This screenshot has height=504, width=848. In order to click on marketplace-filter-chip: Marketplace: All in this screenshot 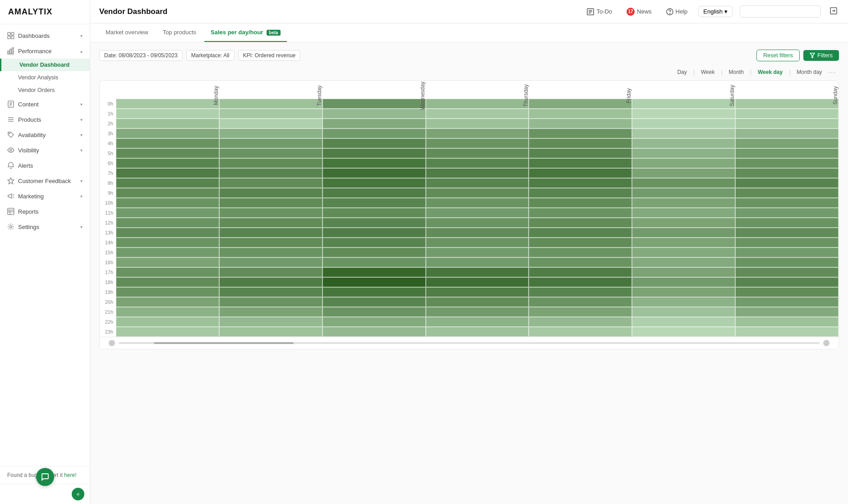, I will do `click(210, 55)`.